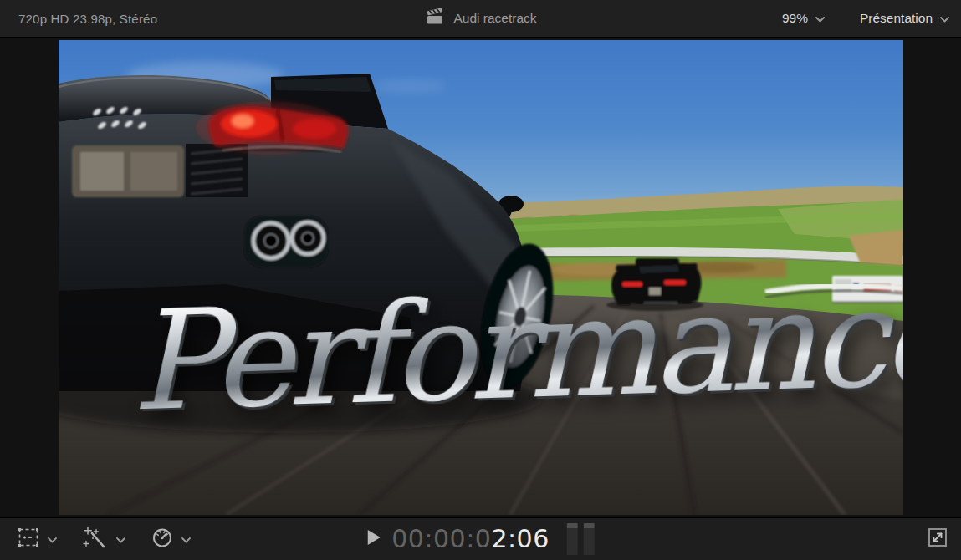 The image size is (961, 560). Describe the element at coordinates (866, 18) in the screenshot. I see `toolbar-right-group: 99% Présentation` at that location.